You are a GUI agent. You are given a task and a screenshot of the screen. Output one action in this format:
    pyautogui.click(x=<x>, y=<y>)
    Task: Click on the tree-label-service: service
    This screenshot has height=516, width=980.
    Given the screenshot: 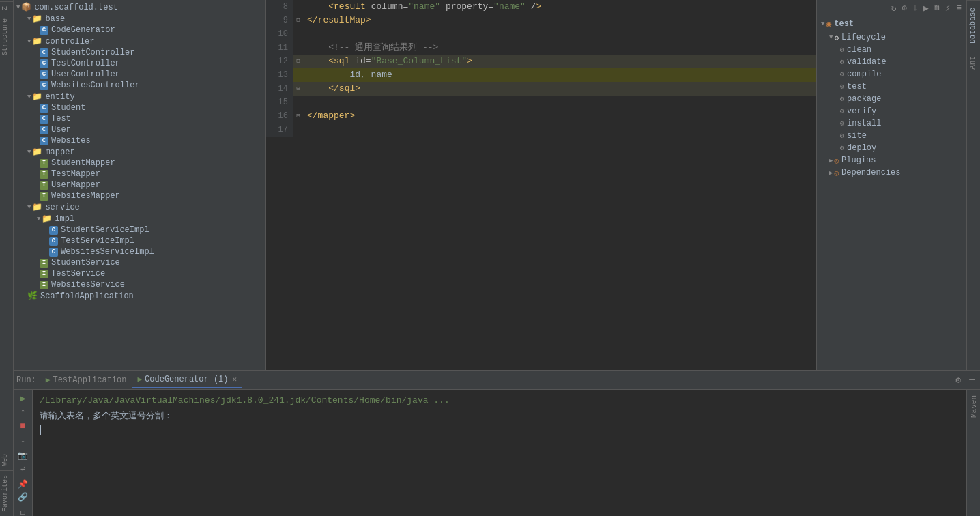 What is the action you would take?
    pyautogui.click(x=62, y=207)
    